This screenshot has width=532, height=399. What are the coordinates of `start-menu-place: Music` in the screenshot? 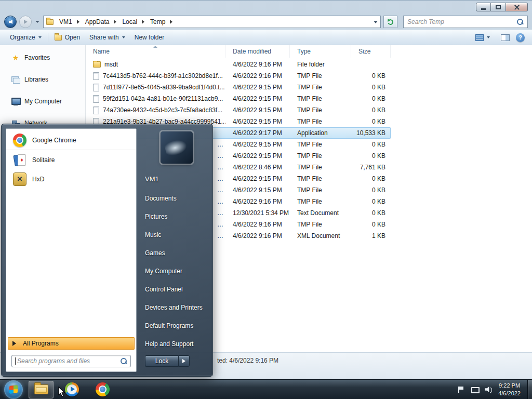 It's located at (177, 235).